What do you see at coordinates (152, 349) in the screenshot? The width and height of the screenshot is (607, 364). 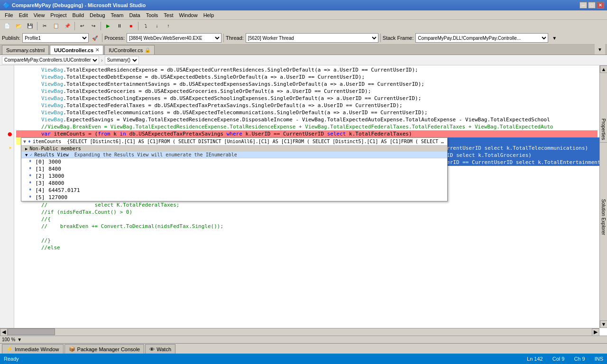 I see `watch-icon: 👁` at bounding box center [152, 349].